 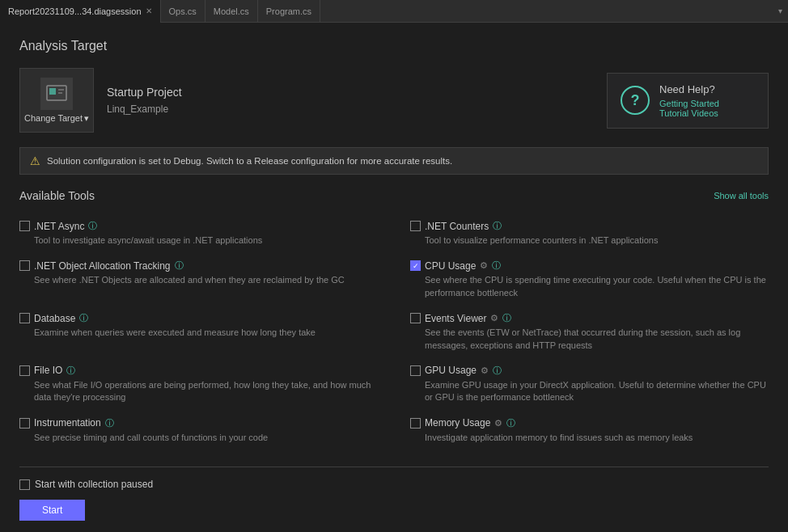 I want to click on show-all-tools-link: Show all tools, so click(x=741, y=196).